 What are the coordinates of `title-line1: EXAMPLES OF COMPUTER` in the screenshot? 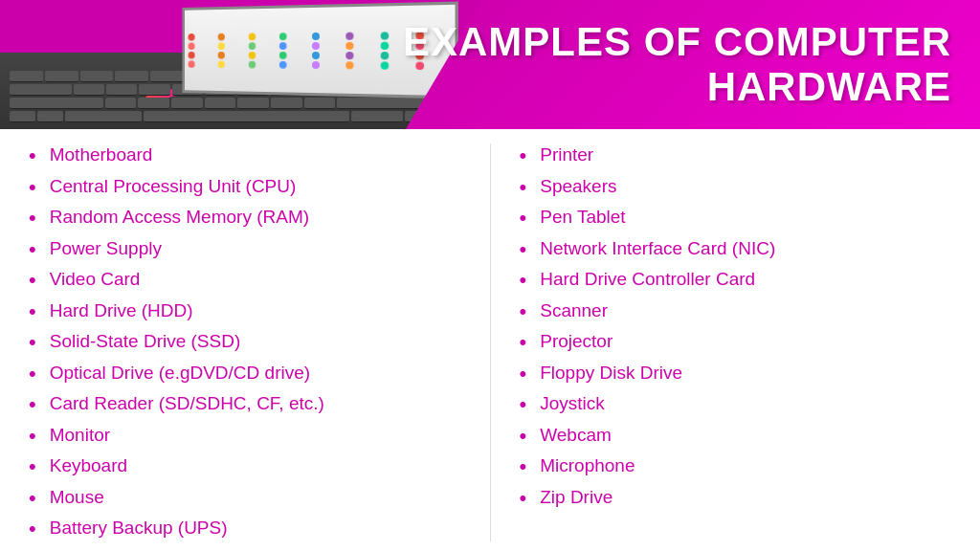 It's located at (678, 42).